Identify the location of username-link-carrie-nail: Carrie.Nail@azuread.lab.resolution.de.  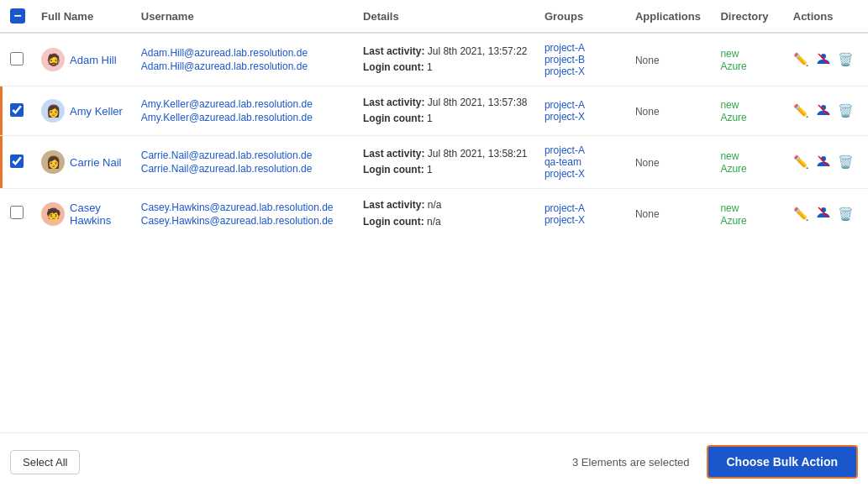
(245, 169).